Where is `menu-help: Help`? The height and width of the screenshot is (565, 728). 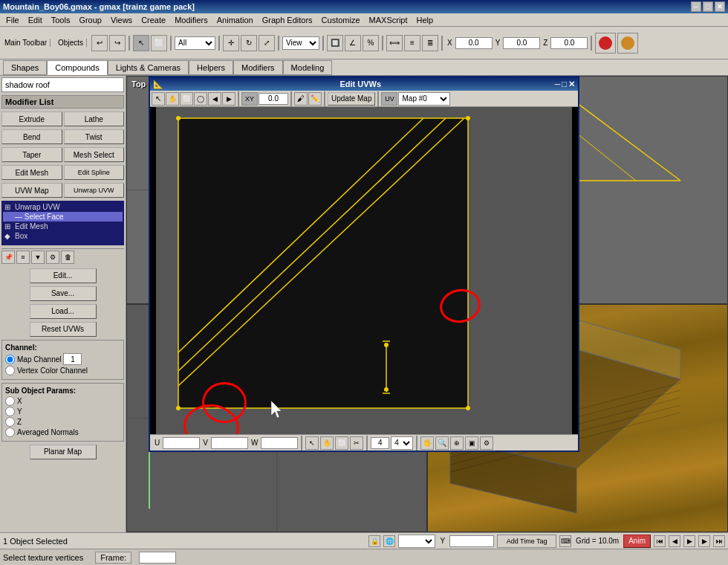 menu-help: Help is located at coordinates (425, 20).